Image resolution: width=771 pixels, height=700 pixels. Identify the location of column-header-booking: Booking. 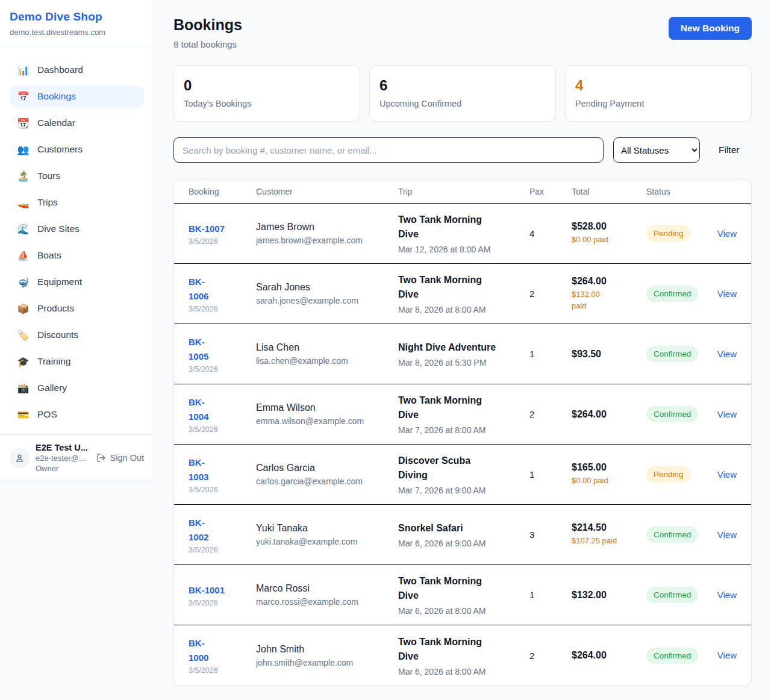
(222, 192).